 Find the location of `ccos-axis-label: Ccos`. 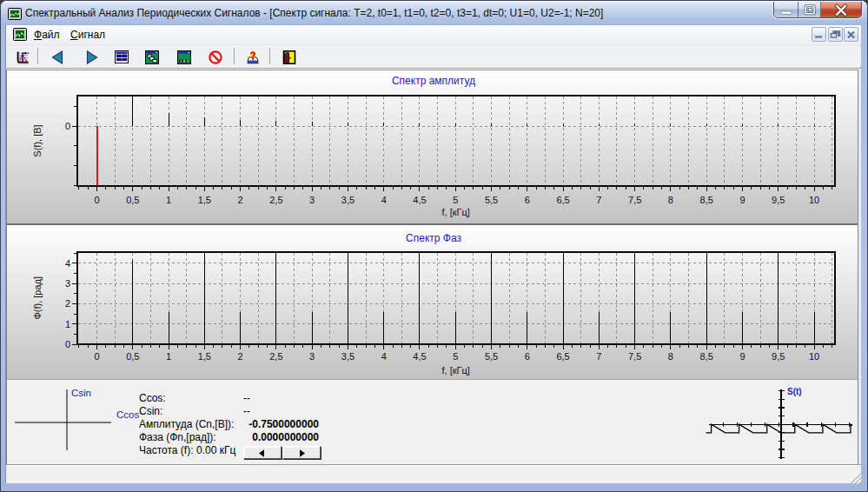

ccos-axis-label: Ccos is located at coordinates (128, 415).